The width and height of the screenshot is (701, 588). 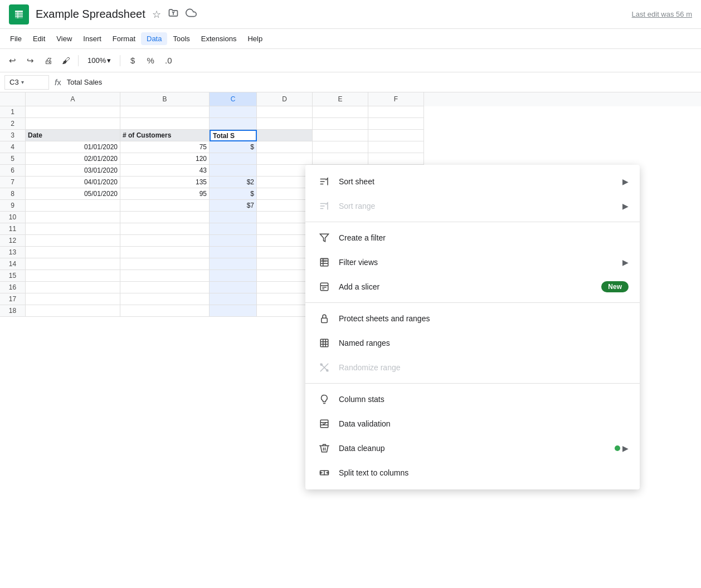 I want to click on cell-c7: $2, so click(x=233, y=183).